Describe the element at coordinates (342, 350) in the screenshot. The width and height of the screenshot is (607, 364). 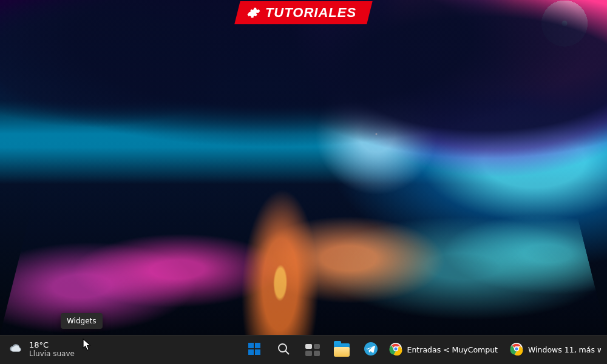
I see `file-explorer-button` at that location.